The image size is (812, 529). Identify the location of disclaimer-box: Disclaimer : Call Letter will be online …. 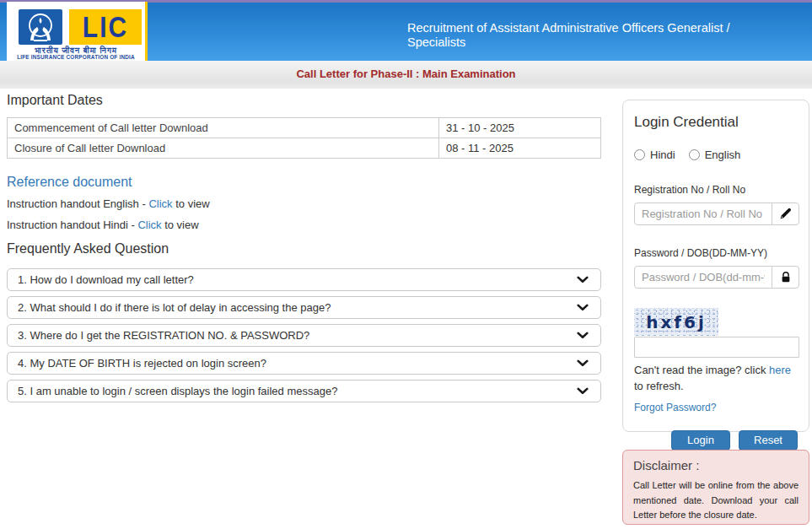
(716, 488).